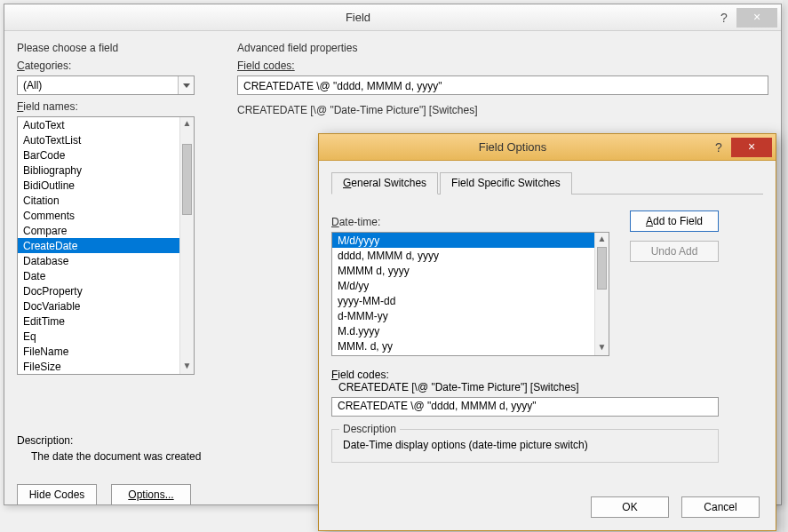 The width and height of the screenshot is (788, 532). I want to click on undo-add-button: Undo Add, so click(674, 251).